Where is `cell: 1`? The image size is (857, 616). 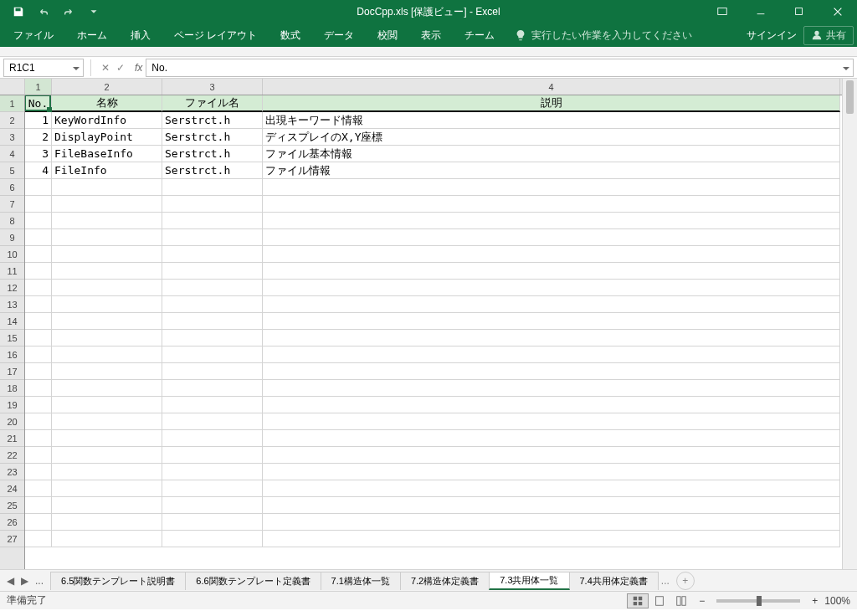
cell: 1 is located at coordinates (38, 121).